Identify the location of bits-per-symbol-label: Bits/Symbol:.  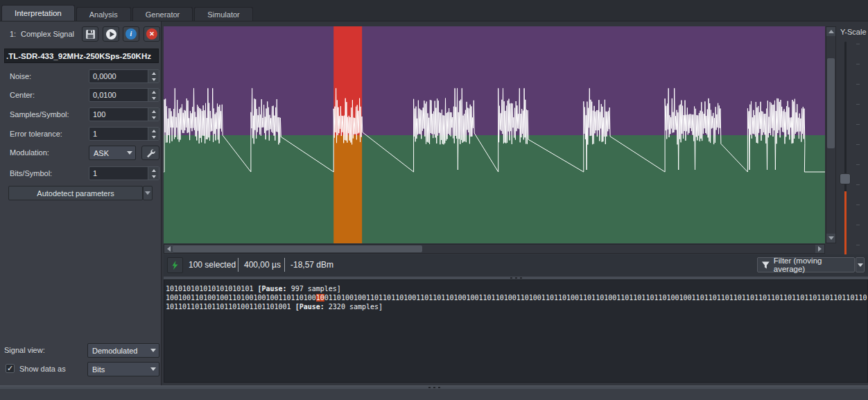
(31, 173).